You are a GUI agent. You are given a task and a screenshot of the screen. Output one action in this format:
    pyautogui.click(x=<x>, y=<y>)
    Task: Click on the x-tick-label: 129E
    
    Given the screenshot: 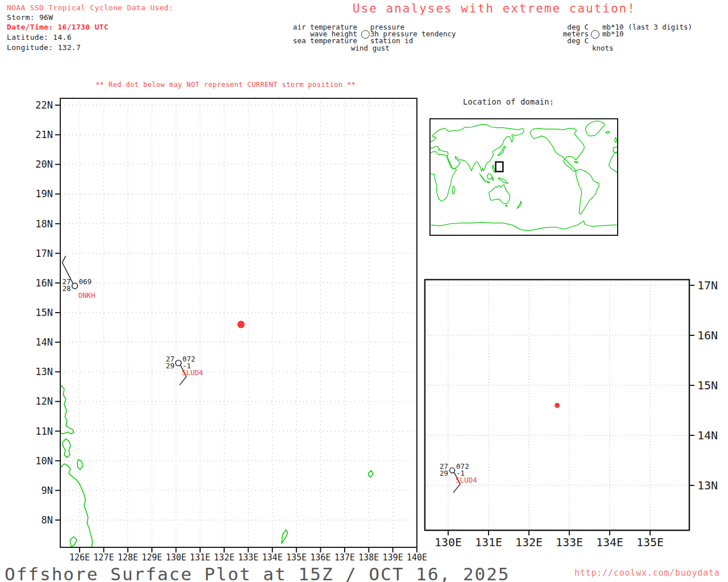 What is the action you would take?
    pyautogui.click(x=152, y=558)
    